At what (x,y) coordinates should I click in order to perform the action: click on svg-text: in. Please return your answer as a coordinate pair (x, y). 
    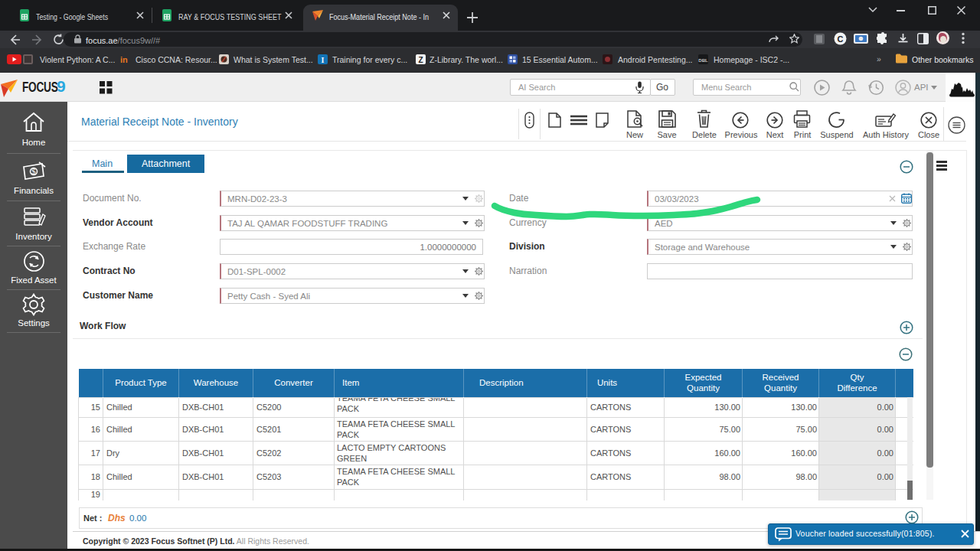
    Looking at the image, I should click on (124, 60).